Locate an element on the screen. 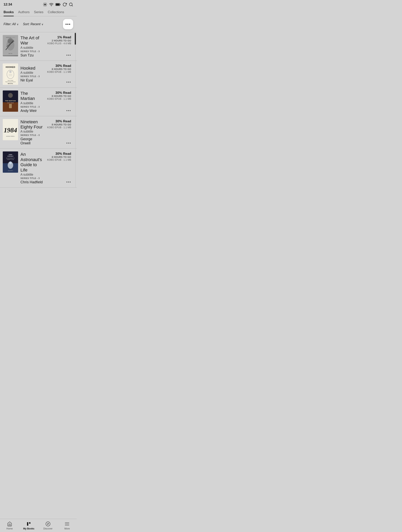  sort-chevron-icon: ∨ is located at coordinates (42, 24).